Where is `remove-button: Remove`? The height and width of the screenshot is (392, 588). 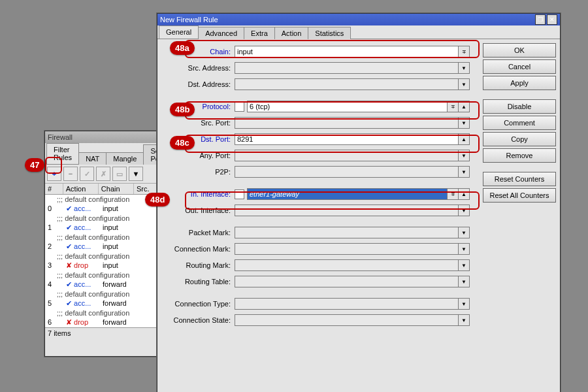
remove-button: Remove is located at coordinates (519, 155).